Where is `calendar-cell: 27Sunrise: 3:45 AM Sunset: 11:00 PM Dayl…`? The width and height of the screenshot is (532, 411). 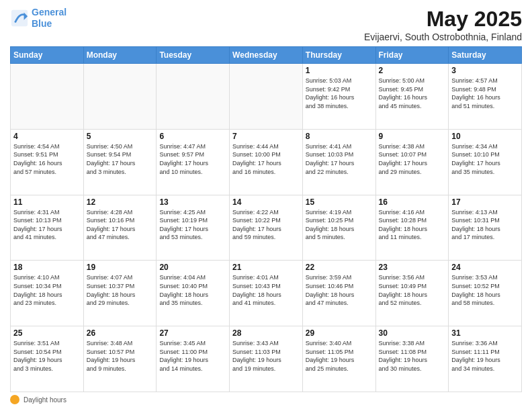 calendar-cell: 27Sunrise: 3:45 AM Sunset: 11:00 PM Dayl… is located at coordinates (193, 359).